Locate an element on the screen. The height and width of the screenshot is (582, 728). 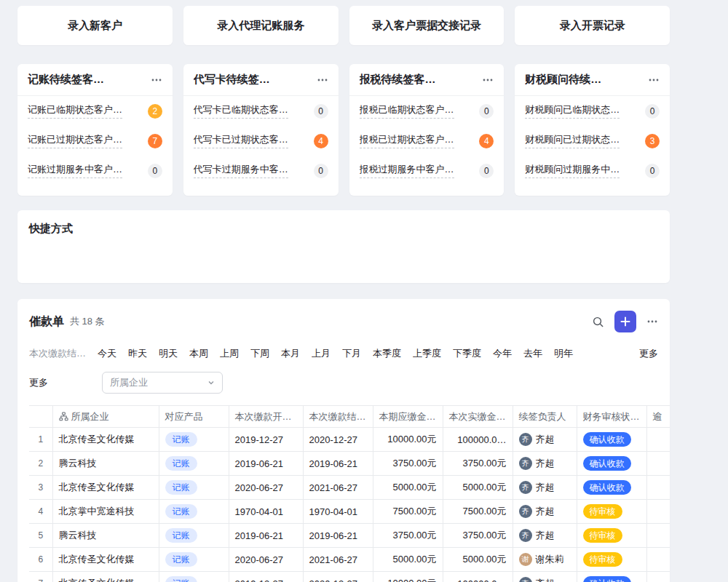
date-filter-option: 下周 is located at coordinates (260, 354).